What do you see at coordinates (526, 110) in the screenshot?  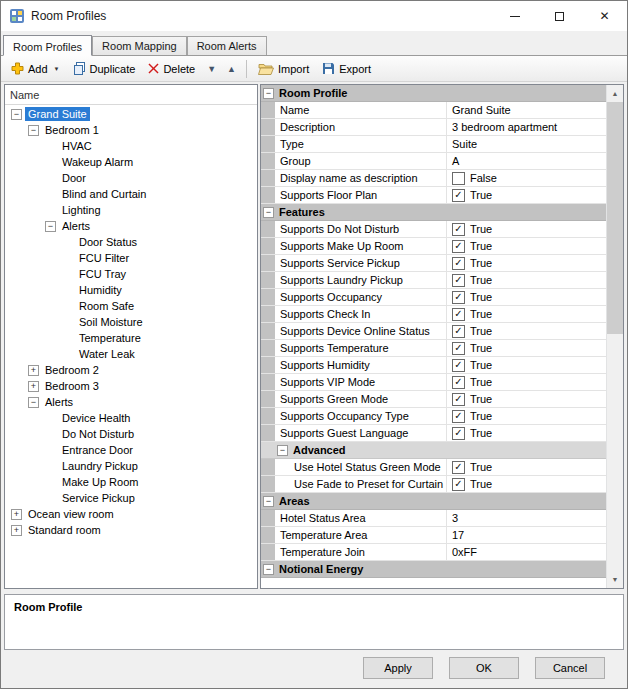 I see `property-value: Grand Suite` at bounding box center [526, 110].